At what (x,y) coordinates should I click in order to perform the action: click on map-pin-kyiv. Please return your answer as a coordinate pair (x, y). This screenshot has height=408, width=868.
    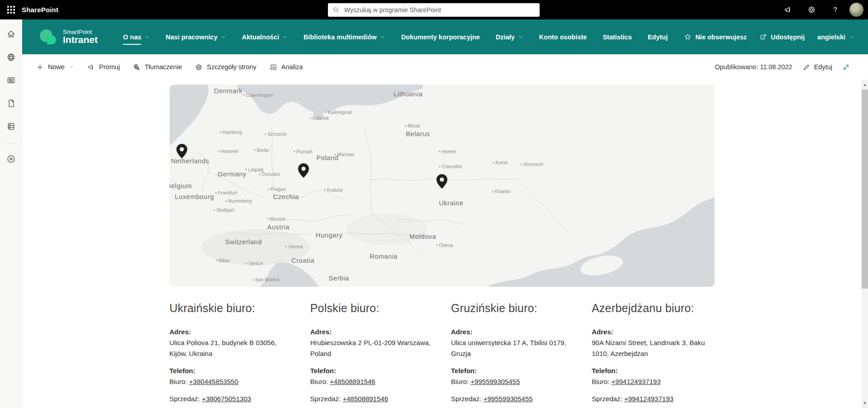
    Looking at the image, I should click on (442, 181).